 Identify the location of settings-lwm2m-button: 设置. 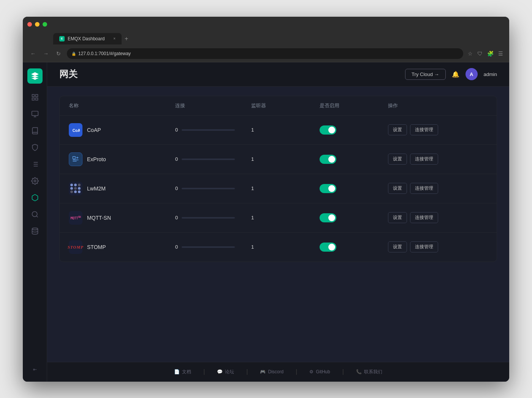
(397, 189).